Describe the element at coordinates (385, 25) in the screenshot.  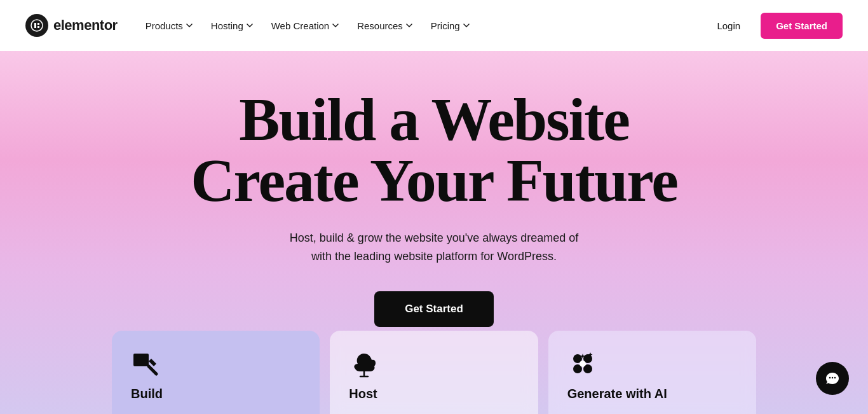
I see `nav-item-resources: Resources` at that location.